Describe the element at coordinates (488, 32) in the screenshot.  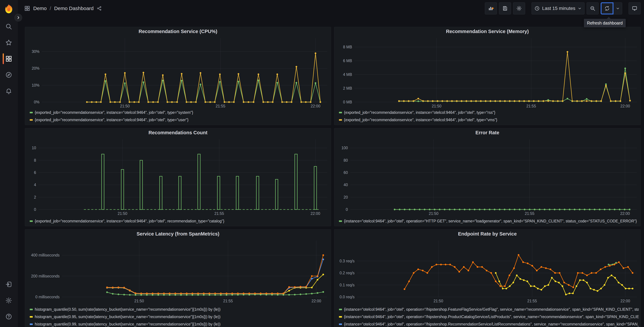
I see `panel-title: Recommendation Service (Memory)` at that location.